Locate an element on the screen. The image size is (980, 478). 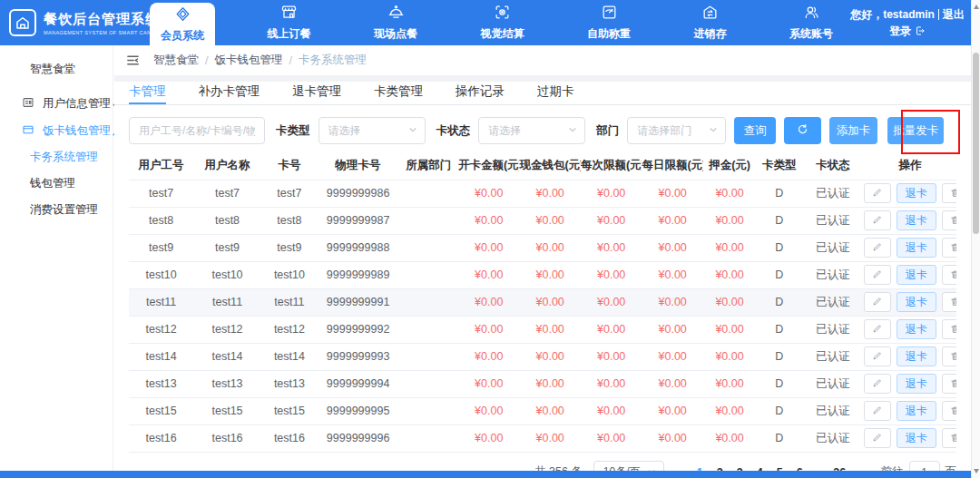
user-session-area: 您好，testadmin退出登录 is located at coordinates (907, 23).